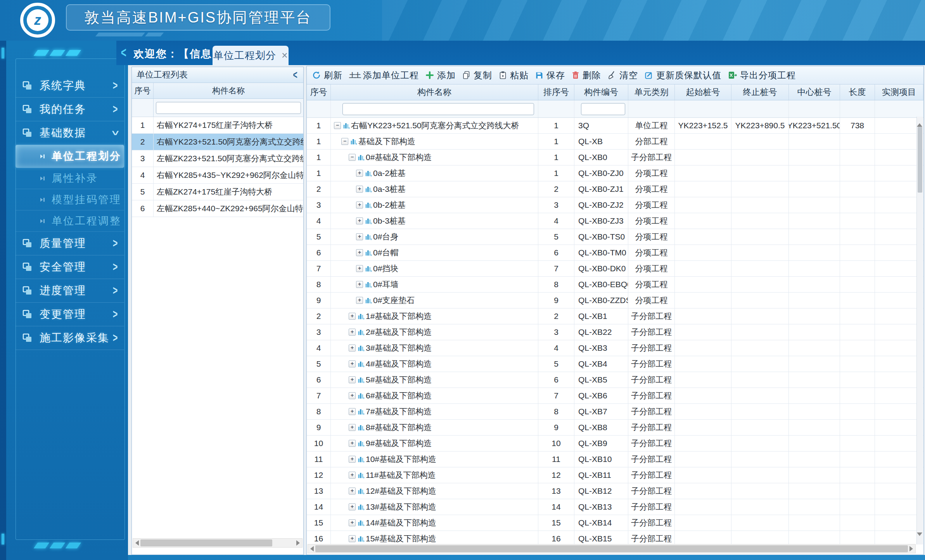 The image size is (925, 560). I want to click on excel-button: 导出分项工程, so click(762, 75).